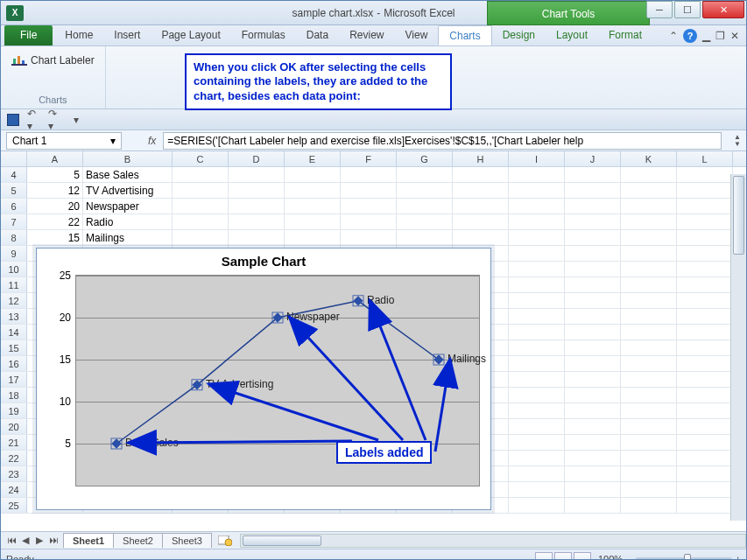 This screenshot has width=747, height=560. Describe the element at coordinates (14, 301) in the screenshot. I see `row-header: 12` at that location.